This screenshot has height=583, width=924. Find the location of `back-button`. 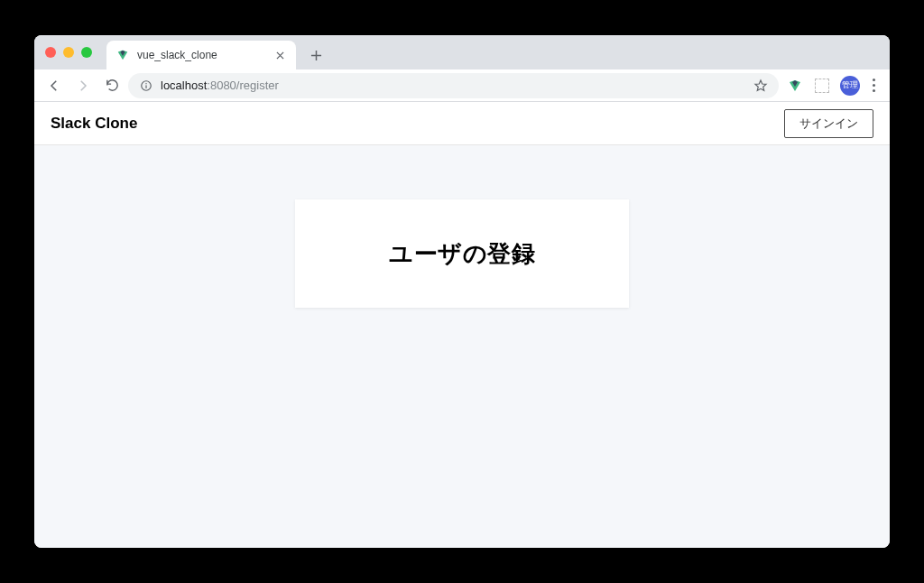

back-button is located at coordinates (54, 86).